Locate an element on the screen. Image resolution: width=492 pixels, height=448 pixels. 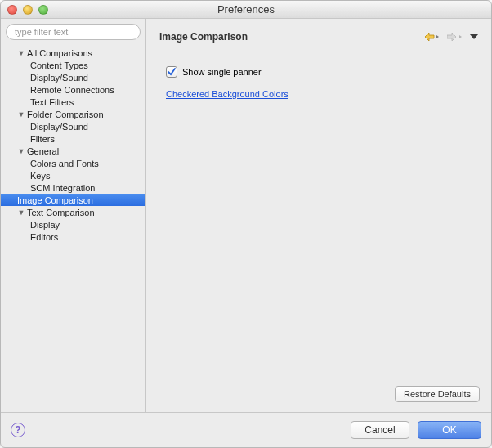
filter-input is located at coordinates (74, 32).